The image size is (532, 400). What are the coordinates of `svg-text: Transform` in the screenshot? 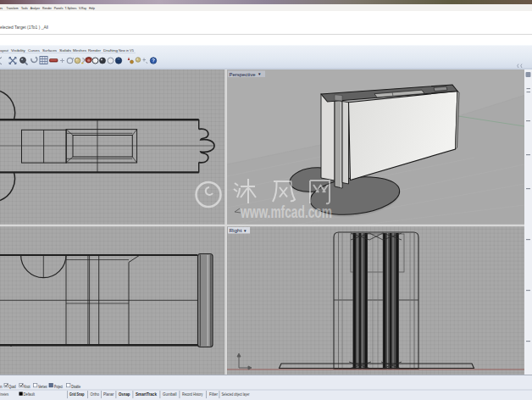 It's located at (13, 8).